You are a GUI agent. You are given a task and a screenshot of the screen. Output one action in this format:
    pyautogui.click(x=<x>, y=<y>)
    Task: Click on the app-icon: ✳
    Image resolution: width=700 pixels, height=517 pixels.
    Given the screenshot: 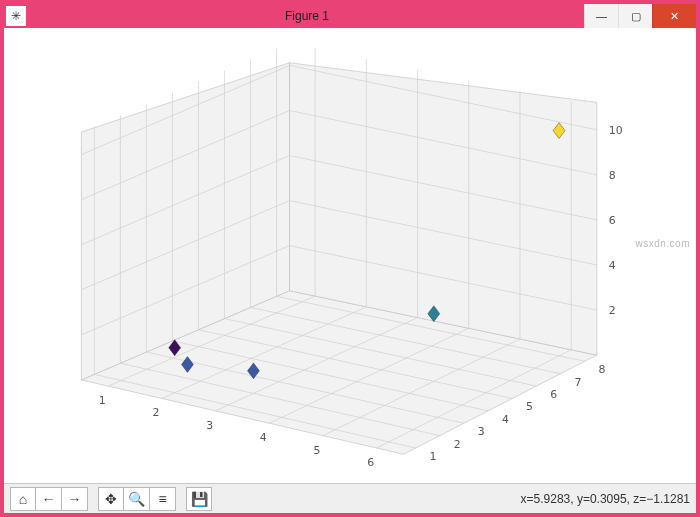 What is the action you would take?
    pyautogui.click(x=16, y=16)
    